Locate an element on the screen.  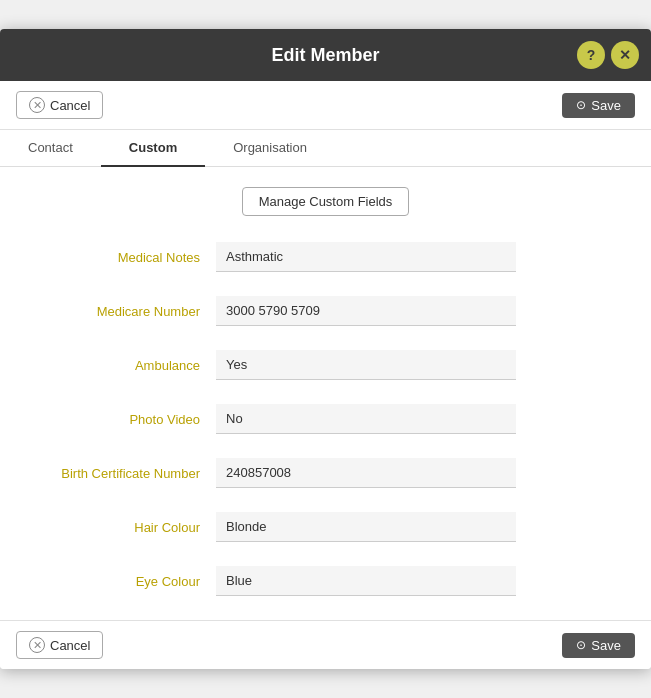
field-row-hair-colour: Hair Colour is located at coordinates (326, 527).